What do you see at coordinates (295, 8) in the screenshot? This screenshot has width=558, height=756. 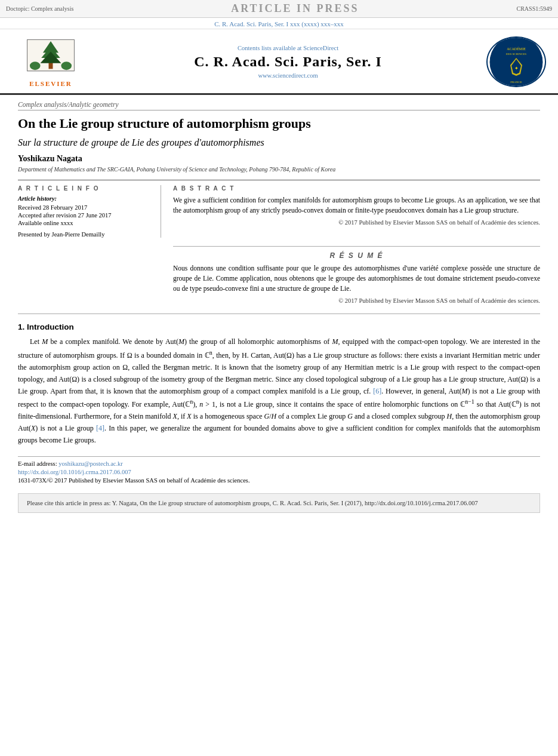 I see `article-in-press-banner: ARTICLE IN PRESS` at bounding box center [295, 8].